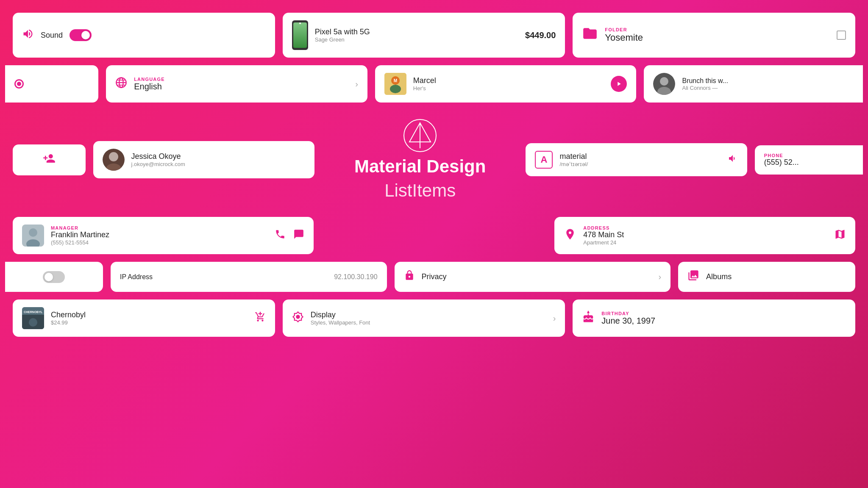  I want to click on lock-icon, so click(409, 277).